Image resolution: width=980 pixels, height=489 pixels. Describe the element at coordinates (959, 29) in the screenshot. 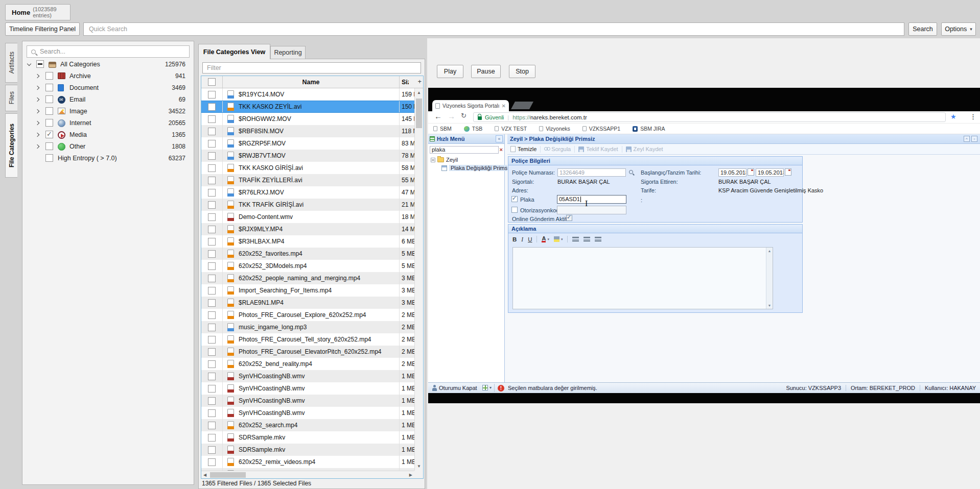

I see `options-button: Options ▾` at that location.